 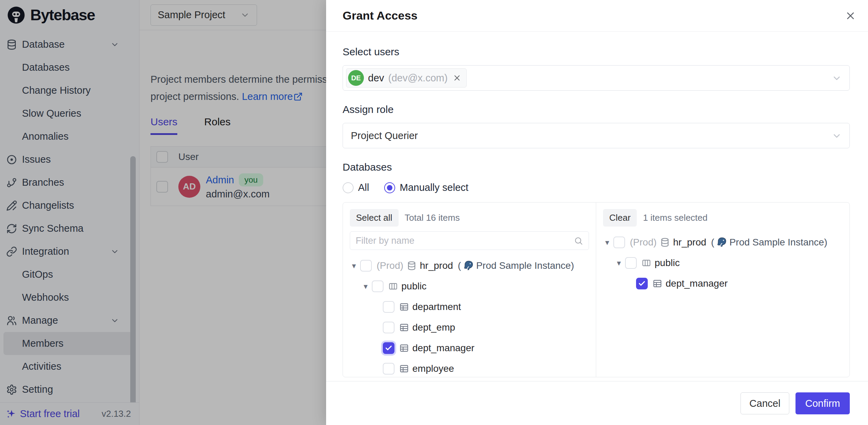 I want to click on clear-button: Clear, so click(x=620, y=218).